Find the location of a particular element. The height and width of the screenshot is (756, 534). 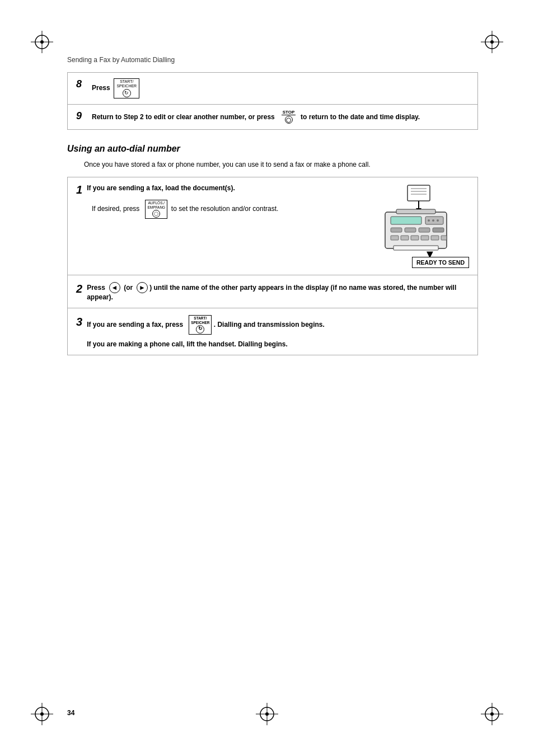

corner-mark-br is located at coordinates (492, 714).